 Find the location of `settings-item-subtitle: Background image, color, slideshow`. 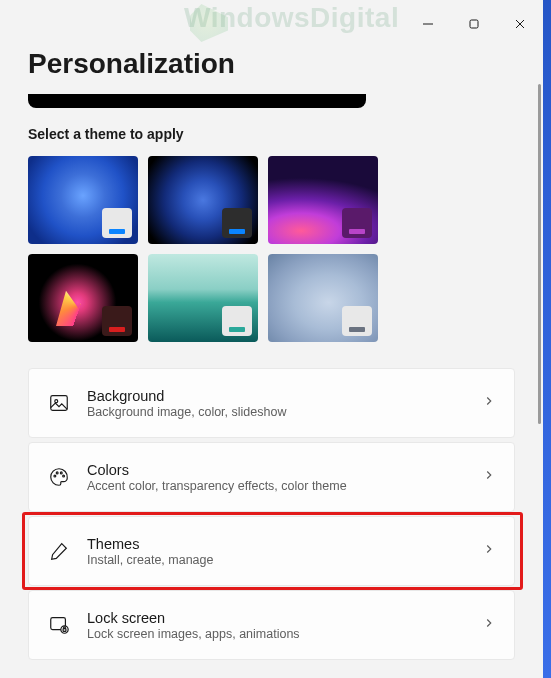

settings-item-subtitle: Background image, color, slideshow is located at coordinates (276, 412).